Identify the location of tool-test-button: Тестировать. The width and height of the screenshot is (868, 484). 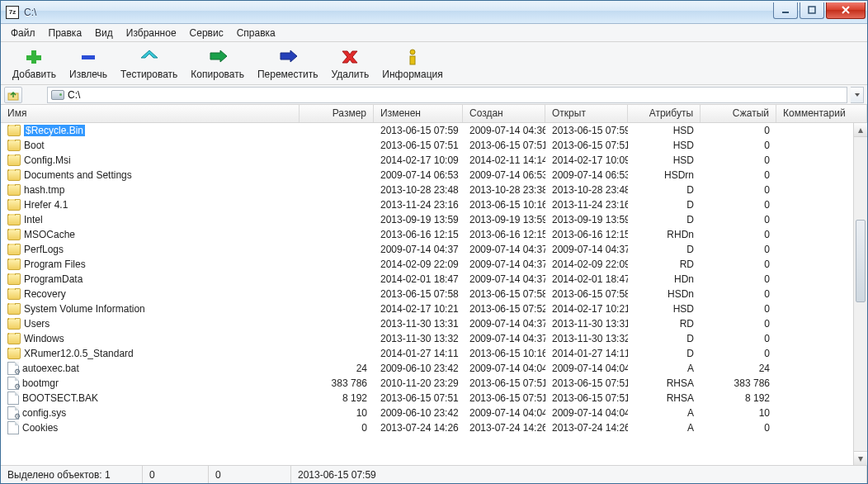
(149, 64).